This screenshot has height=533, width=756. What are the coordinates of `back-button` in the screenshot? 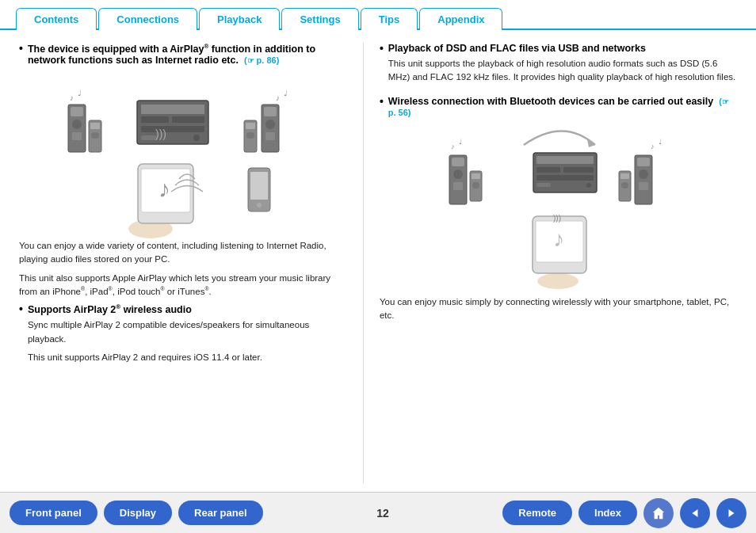 It's located at (695, 513).